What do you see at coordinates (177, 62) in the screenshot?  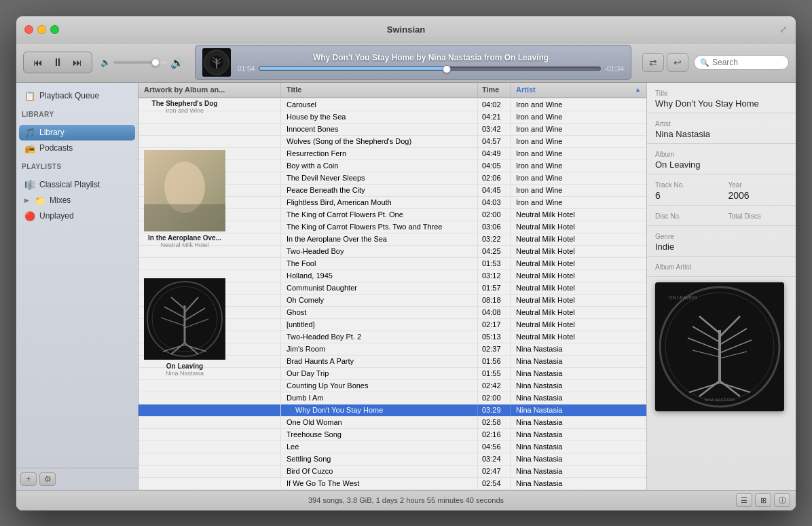 I see `volume-high-icon: 🔊` at bounding box center [177, 62].